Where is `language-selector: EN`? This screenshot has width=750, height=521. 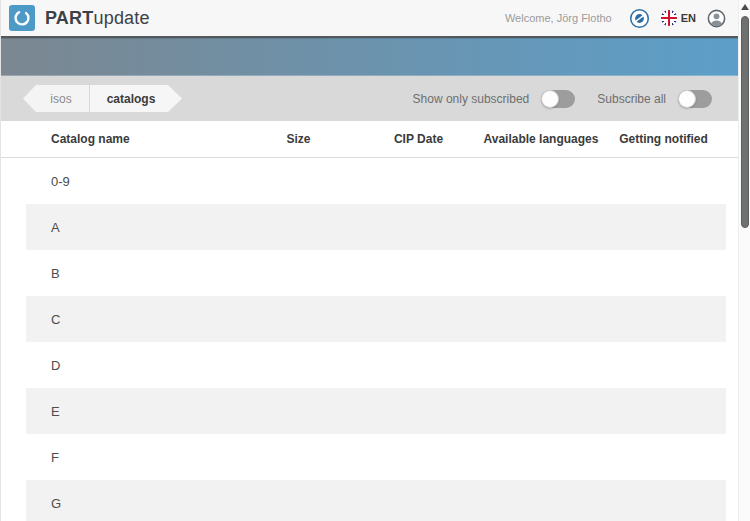 language-selector: EN is located at coordinates (678, 18).